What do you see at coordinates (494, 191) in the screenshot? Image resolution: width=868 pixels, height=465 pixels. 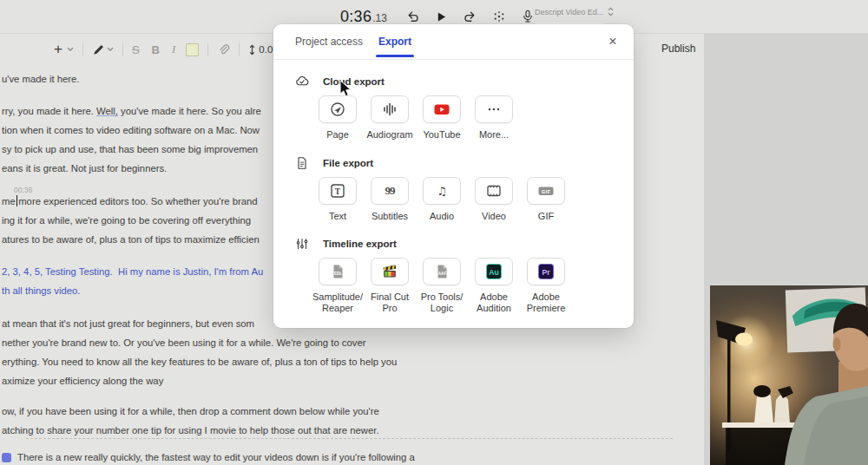 I see `export-option-button-video` at bounding box center [494, 191].